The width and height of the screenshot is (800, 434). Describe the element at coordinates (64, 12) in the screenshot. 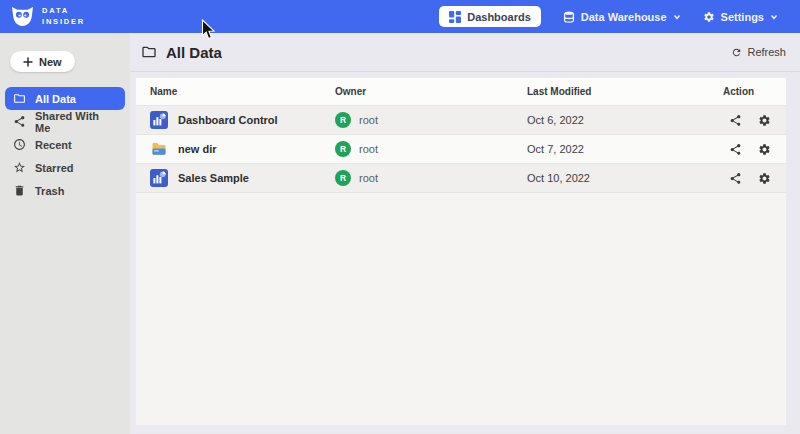

I see `brand-line1: DATA` at that location.